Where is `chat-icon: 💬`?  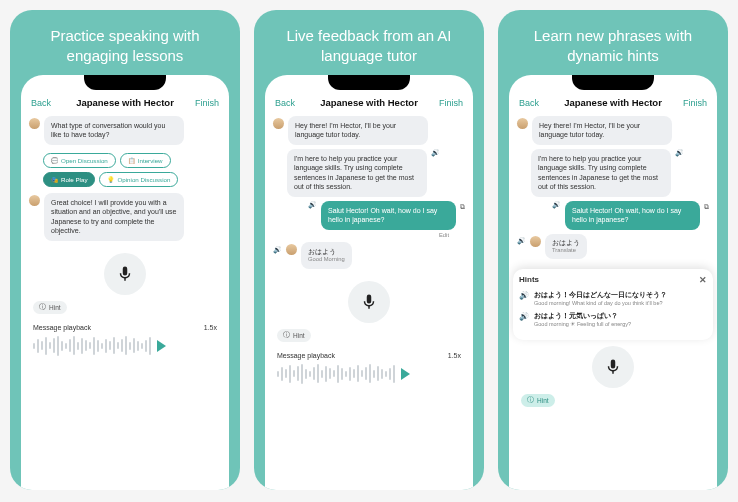 chat-icon: 💬 is located at coordinates (54, 160).